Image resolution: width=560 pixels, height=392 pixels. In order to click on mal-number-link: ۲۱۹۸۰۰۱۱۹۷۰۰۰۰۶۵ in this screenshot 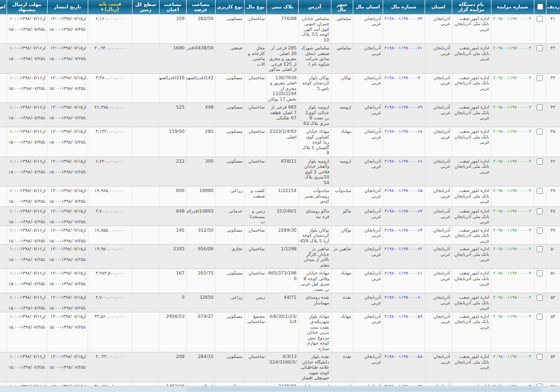, I will do `click(404, 197)`.